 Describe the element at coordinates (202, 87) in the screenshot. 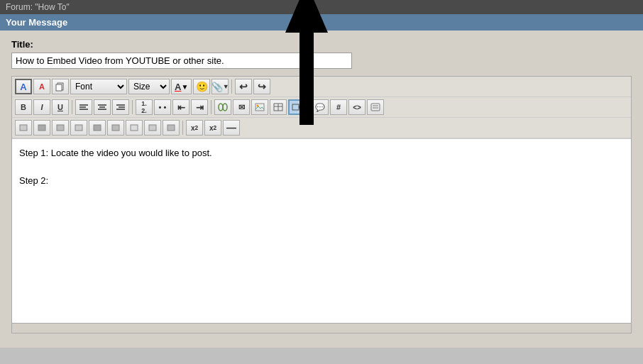

I see `emoji-button: 🙂` at that location.